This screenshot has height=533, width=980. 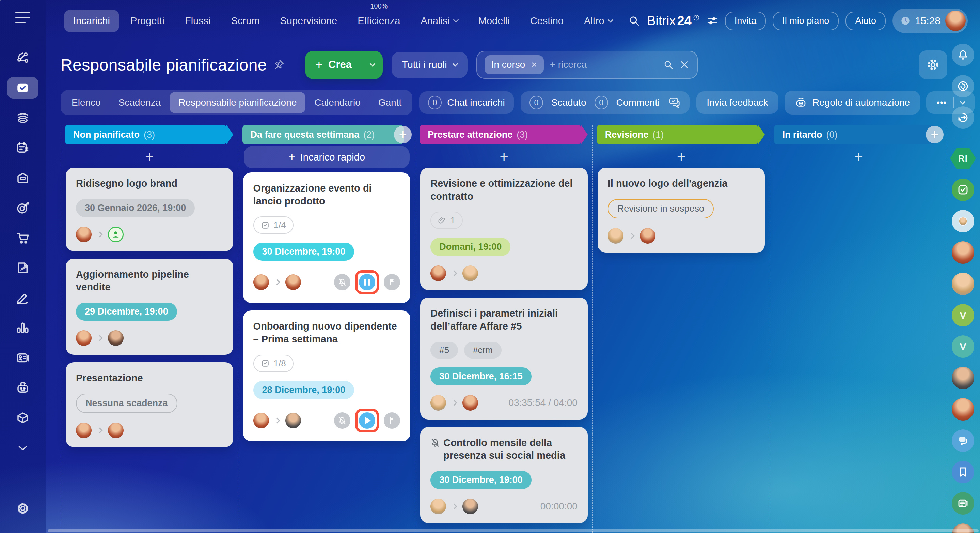 I want to click on add-task-plus-icon: +, so click(x=403, y=135).